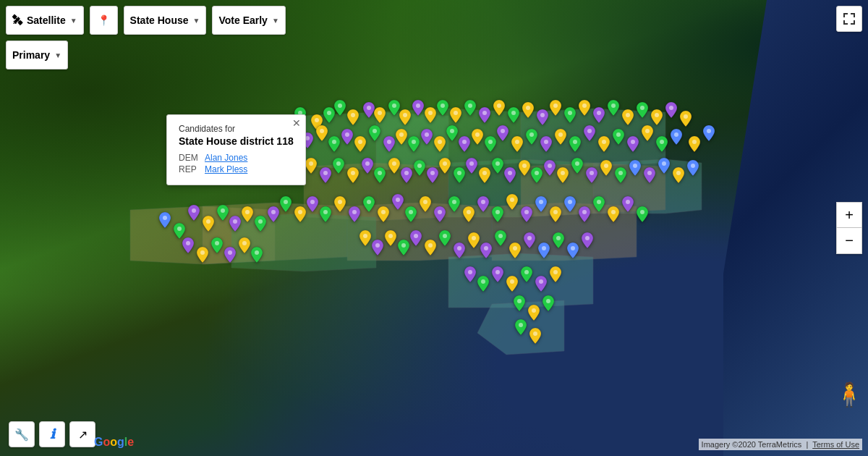 Image resolution: width=868 pixels, height=456 pixels. Describe the element at coordinates (849, 215) in the screenshot. I see `zoom-in-button: +` at that location.